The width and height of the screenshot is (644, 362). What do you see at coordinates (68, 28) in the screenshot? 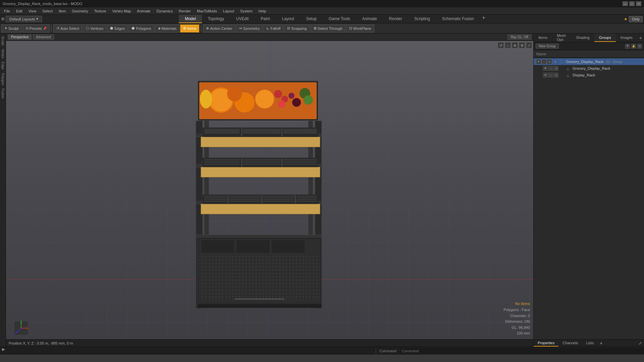
I see `auto-select-button: ↺ Auto Select` at bounding box center [68, 28].